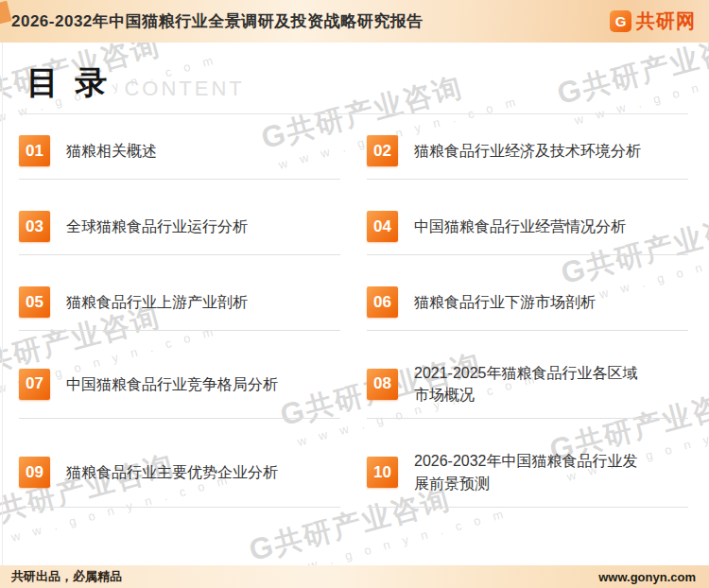 The image size is (709, 588). What do you see at coordinates (34, 227) in the screenshot?
I see `toc-item-number: 03` at bounding box center [34, 227].